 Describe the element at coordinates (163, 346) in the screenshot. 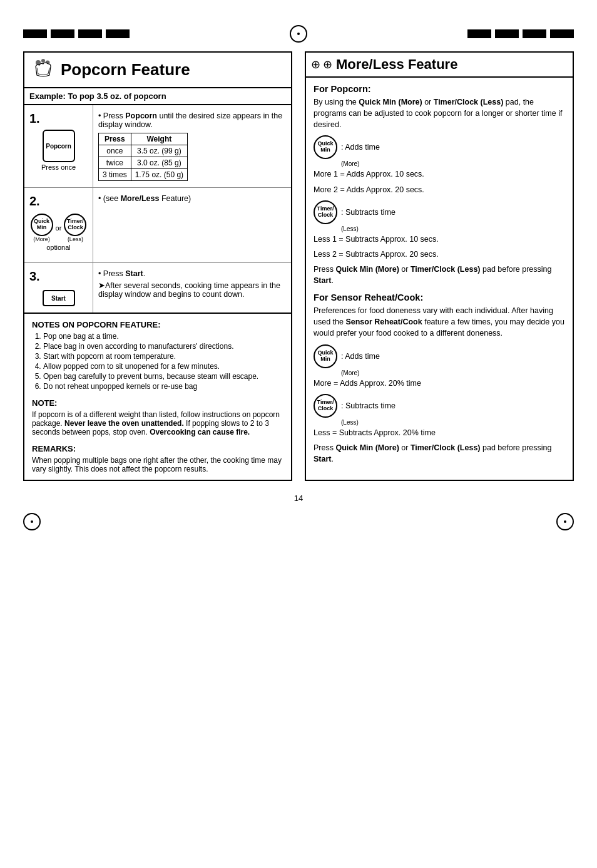

I see `note-item: Place bag in oven according to manufactu…` at that location.